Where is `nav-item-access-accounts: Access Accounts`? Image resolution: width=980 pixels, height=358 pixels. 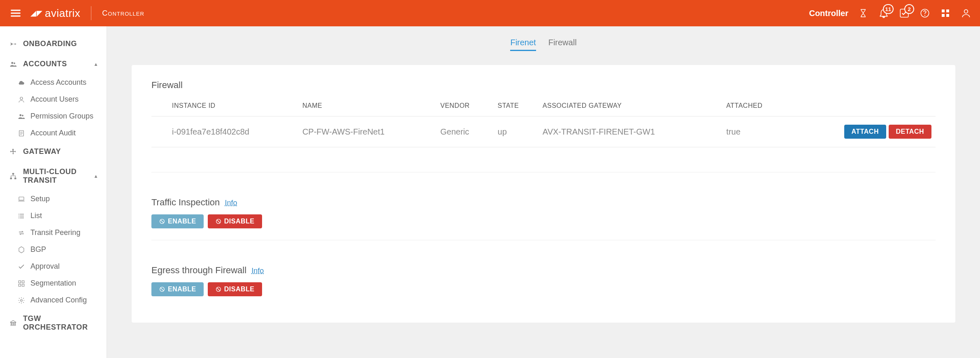
nav-item-access-accounts: Access Accounts is located at coordinates (53, 82).